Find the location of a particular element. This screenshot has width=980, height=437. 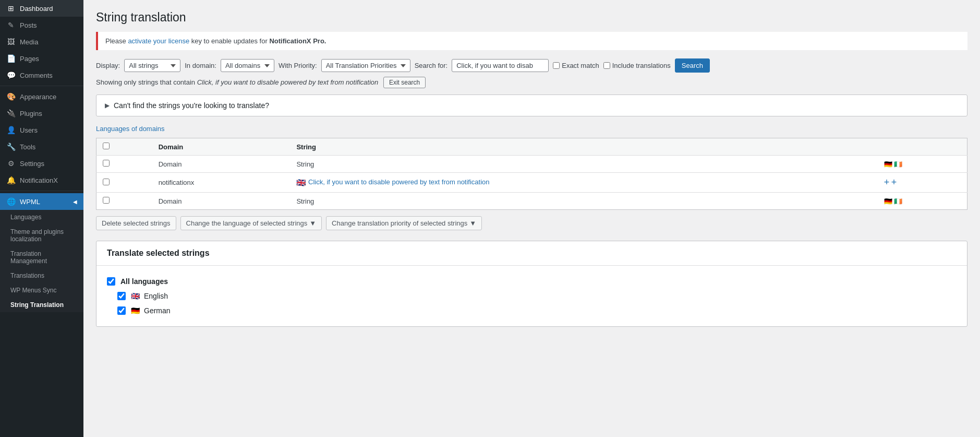

translate-section-header: Translate selected strings is located at coordinates (532, 254).